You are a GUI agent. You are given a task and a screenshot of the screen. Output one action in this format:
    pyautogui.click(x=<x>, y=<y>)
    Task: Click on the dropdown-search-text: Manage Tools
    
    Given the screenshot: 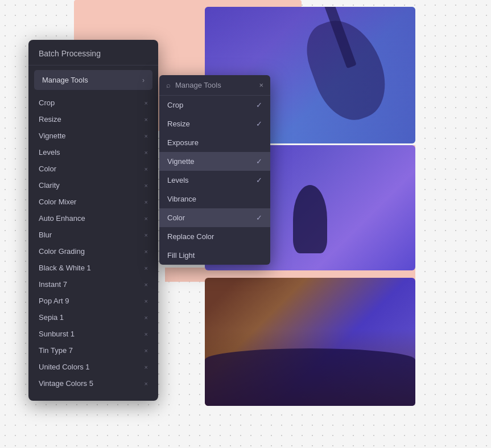 What is the action you would take?
    pyautogui.click(x=215, y=85)
    